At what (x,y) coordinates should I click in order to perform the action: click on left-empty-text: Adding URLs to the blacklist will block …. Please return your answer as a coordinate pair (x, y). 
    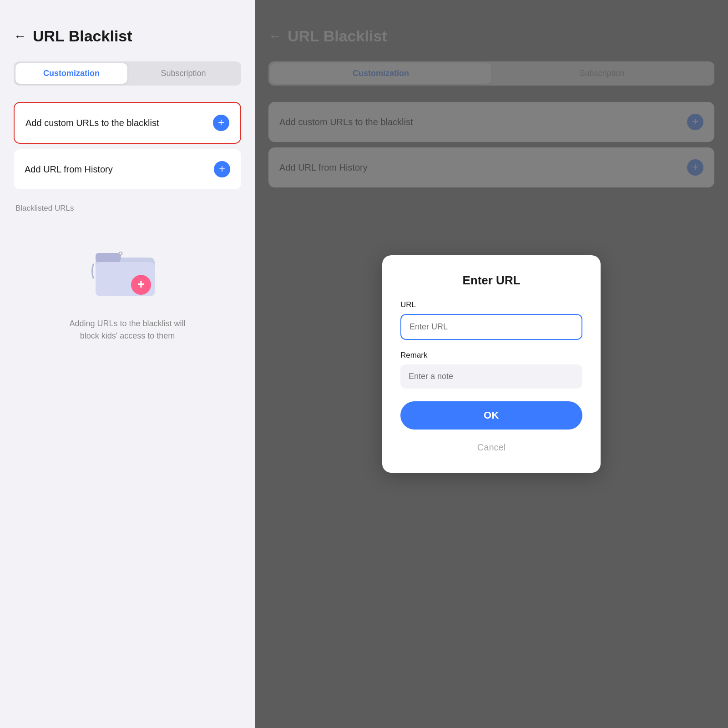
    Looking at the image, I should click on (127, 330).